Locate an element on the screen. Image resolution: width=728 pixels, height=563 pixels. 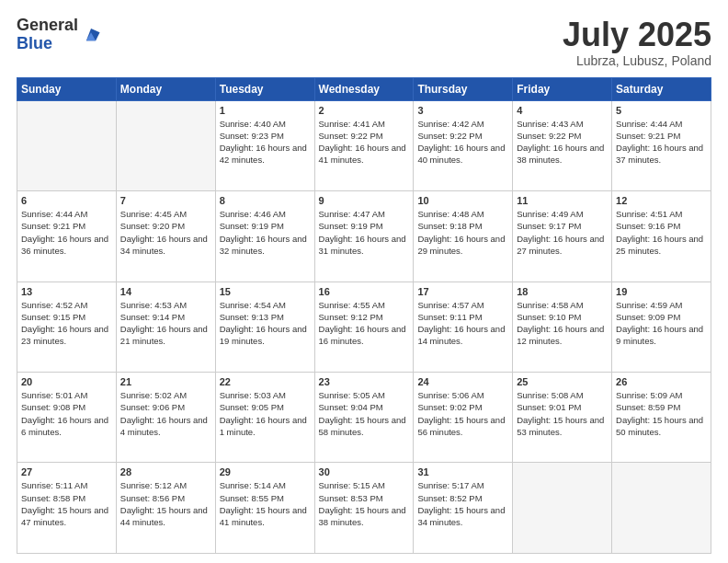
table-row: 26Sunrise: 5:09 AMSunset: 8:59 PMDayligh… is located at coordinates (662, 418).